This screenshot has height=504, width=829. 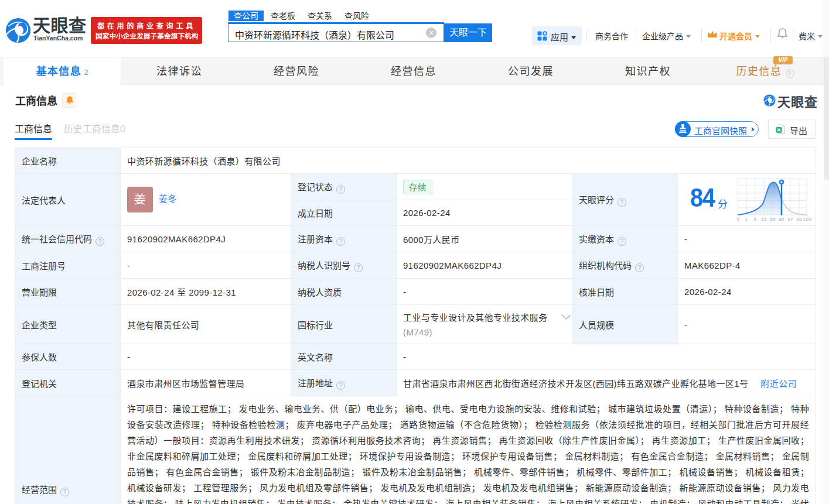 I want to click on svg-text: 99, so click(x=799, y=219).